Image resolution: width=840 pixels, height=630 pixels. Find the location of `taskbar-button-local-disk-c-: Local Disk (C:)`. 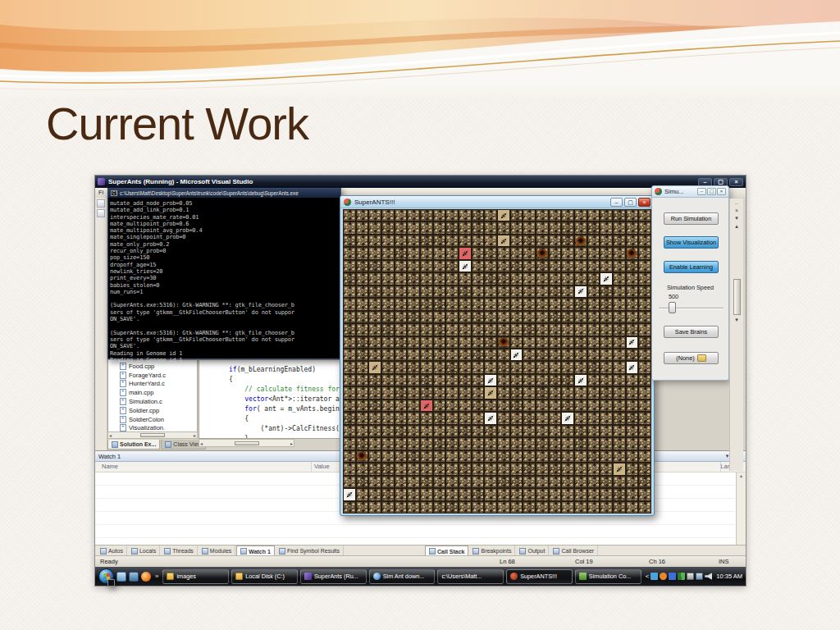

taskbar-button-local-disk-c-: Local Disk (C:) is located at coordinates (264, 577).